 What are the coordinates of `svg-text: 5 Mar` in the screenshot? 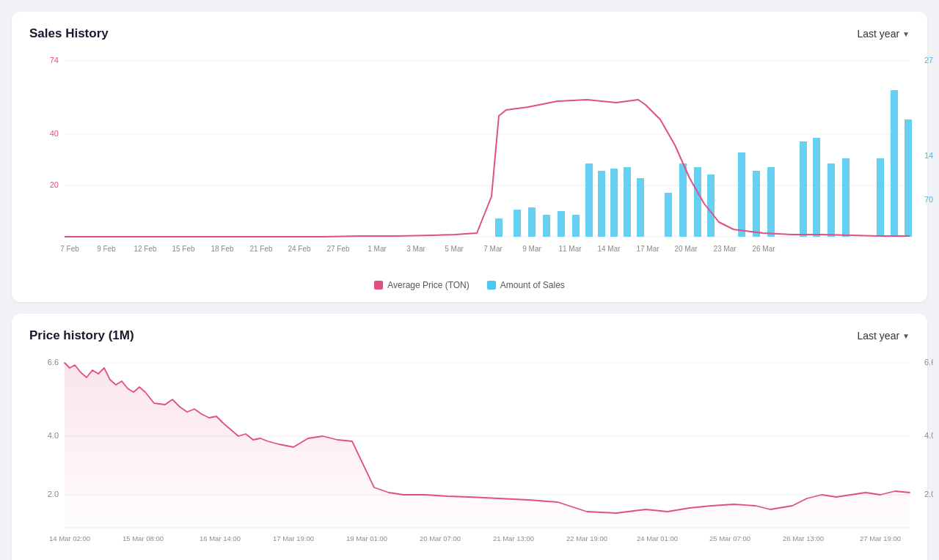 It's located at (454, 249).